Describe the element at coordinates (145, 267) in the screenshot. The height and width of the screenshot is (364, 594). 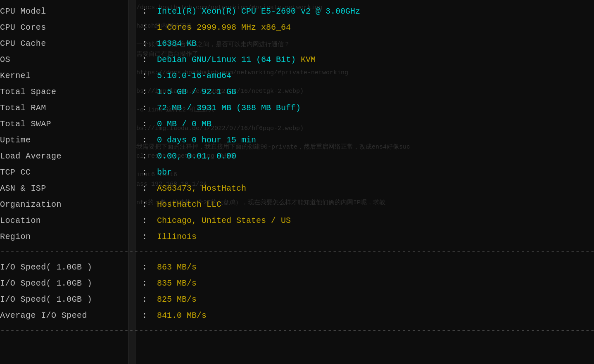
I see `io-speed-1-colon: :` at that location.